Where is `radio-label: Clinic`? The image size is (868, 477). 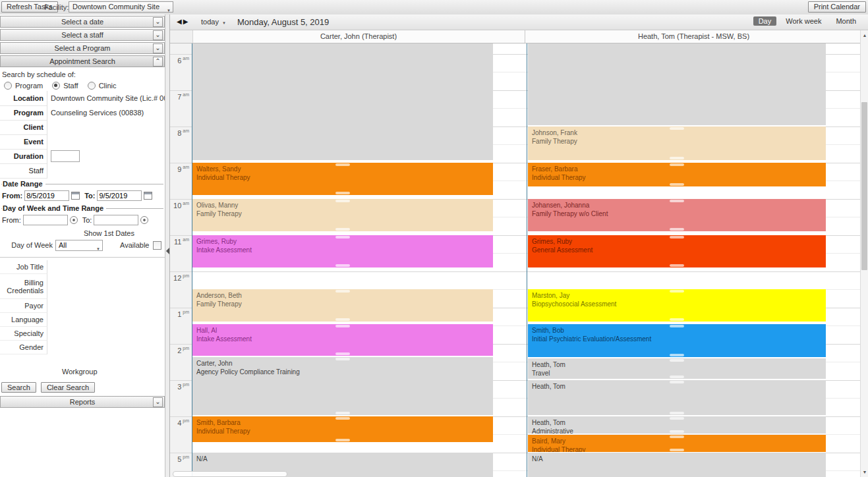
radio-label: Clinic is located at coordinates (108, 86).